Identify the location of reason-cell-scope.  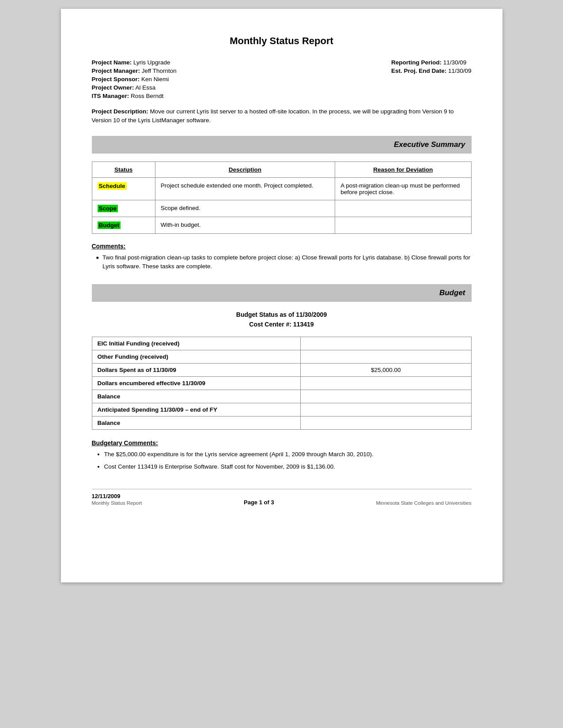
(403, 208).